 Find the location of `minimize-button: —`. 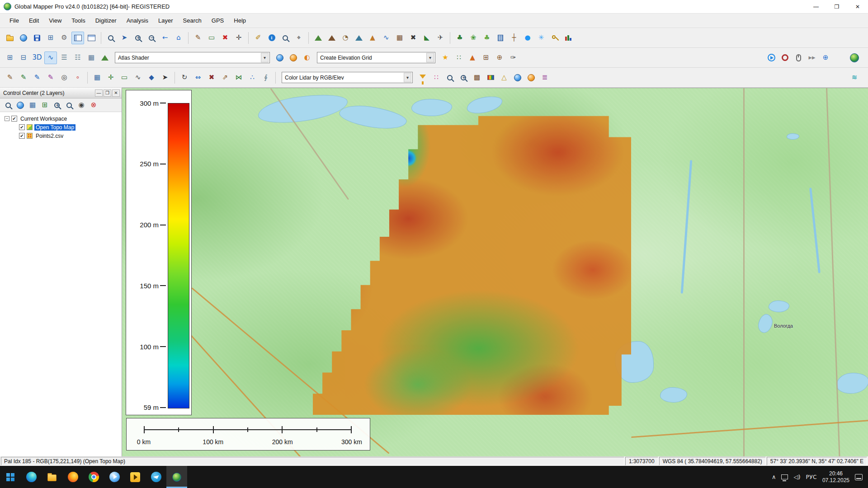

minimize-button: — is located at coordinates (816, 6).